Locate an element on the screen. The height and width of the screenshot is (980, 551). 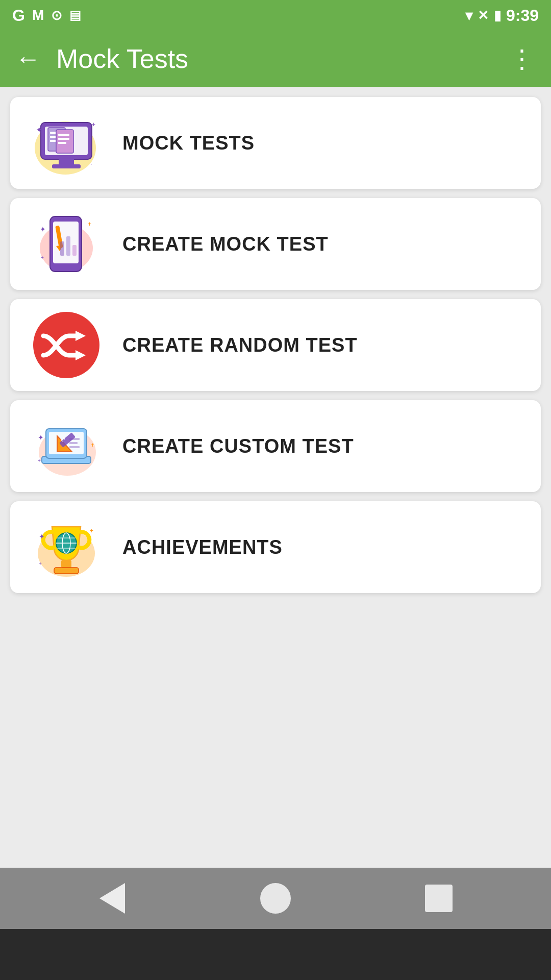
status-bar-right: ▾ ✕ ▮ 9:39 is located at coordinates (502, 15).